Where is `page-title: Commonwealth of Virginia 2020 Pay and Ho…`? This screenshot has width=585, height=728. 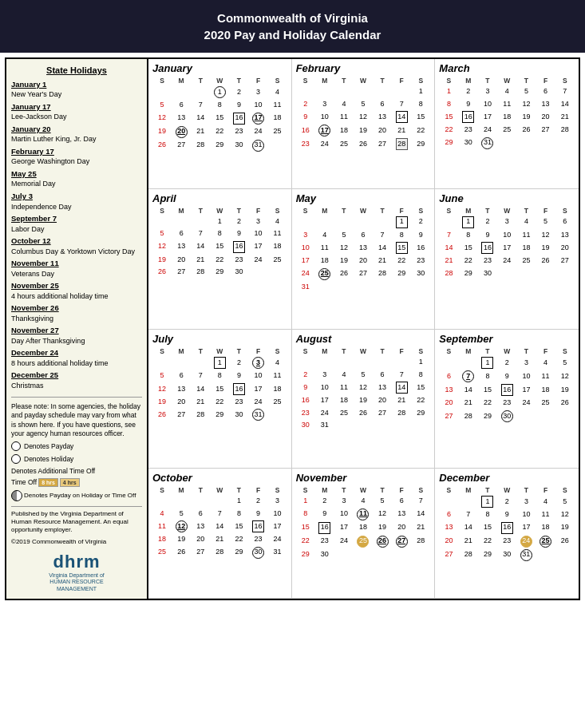
page-title: Commonwealth of Virginia 2020 Pay and Ho… is located at coordinates (292, 26).